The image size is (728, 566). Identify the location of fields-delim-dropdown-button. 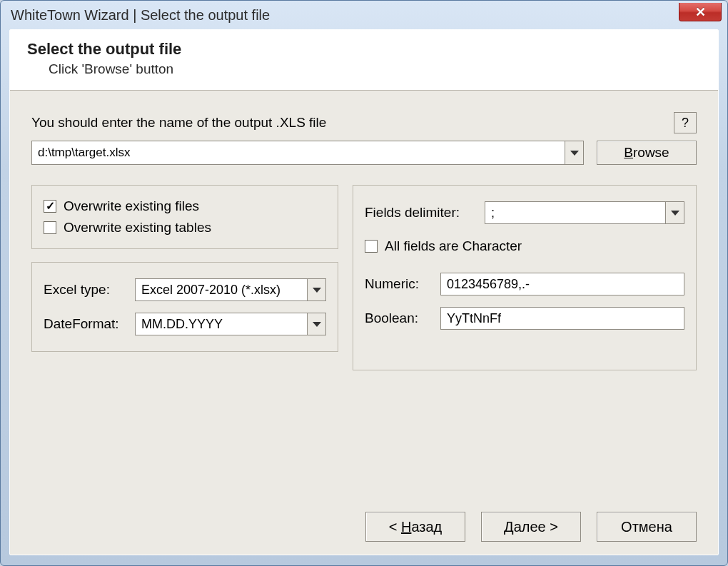
(674, 213).